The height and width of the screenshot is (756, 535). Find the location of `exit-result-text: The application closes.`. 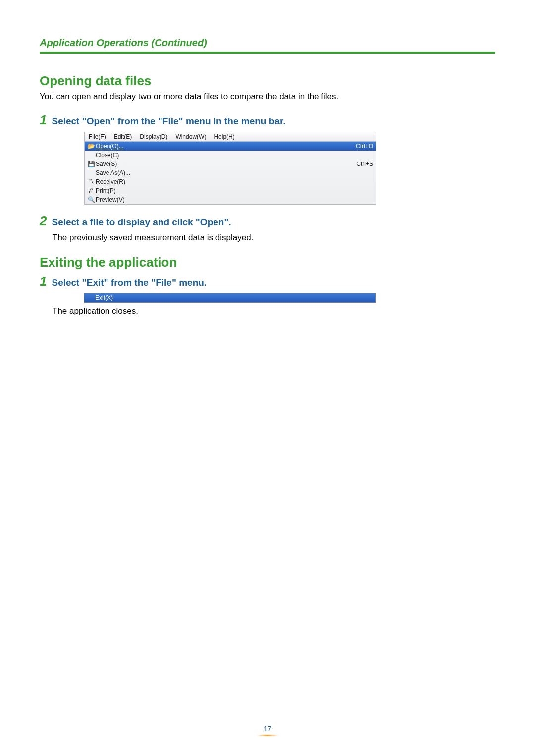

exit-result-text: The application closes. is located at coordinates (274, 311).